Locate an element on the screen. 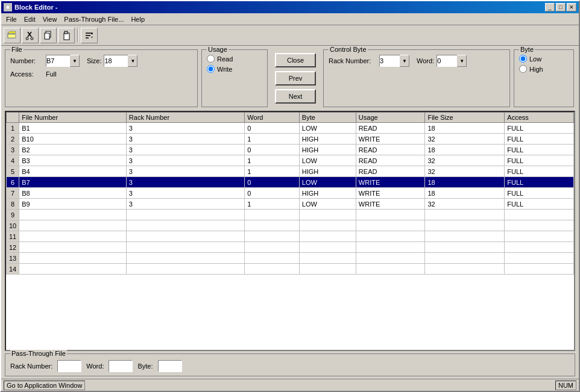 This screenshot has height=392, width=580. close-button: ✕ is located at coordinates (572, 7).